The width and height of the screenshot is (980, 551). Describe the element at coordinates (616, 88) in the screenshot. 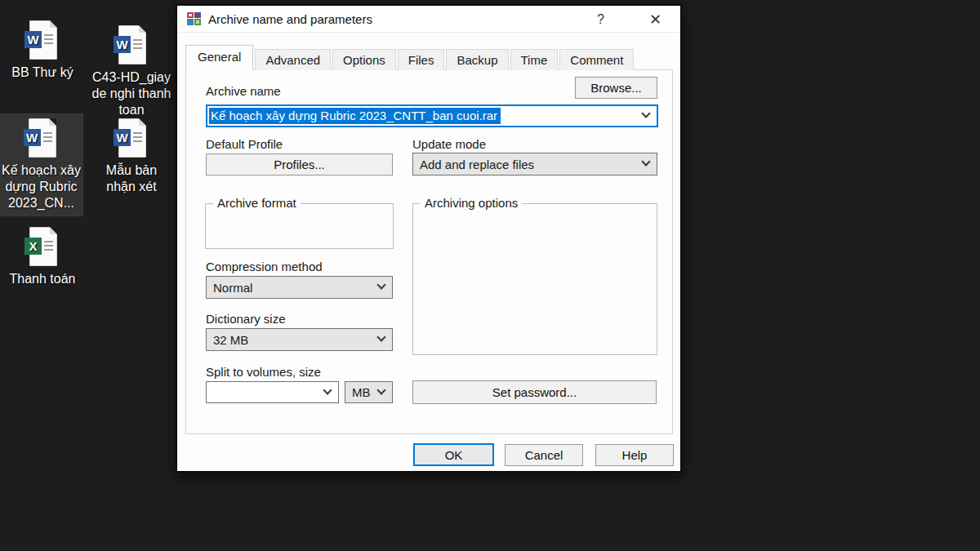

I see `browse-button: Browse...` at that location.